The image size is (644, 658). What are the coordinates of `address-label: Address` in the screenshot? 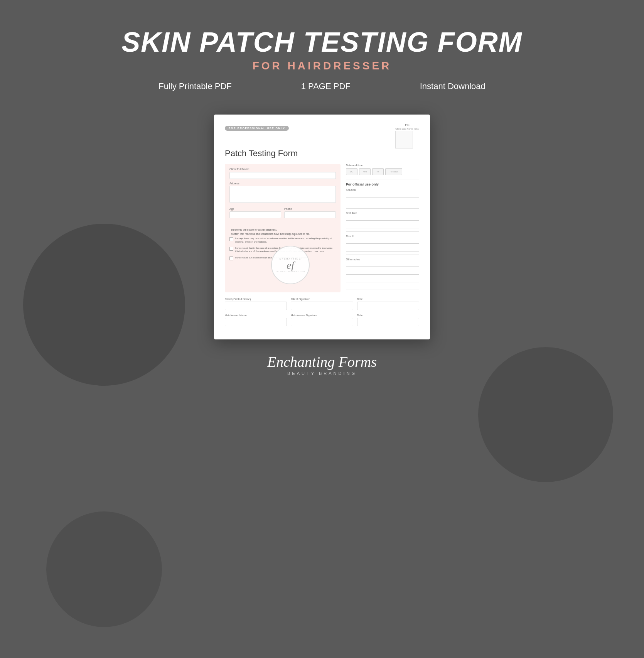 It's located at (283, 184).